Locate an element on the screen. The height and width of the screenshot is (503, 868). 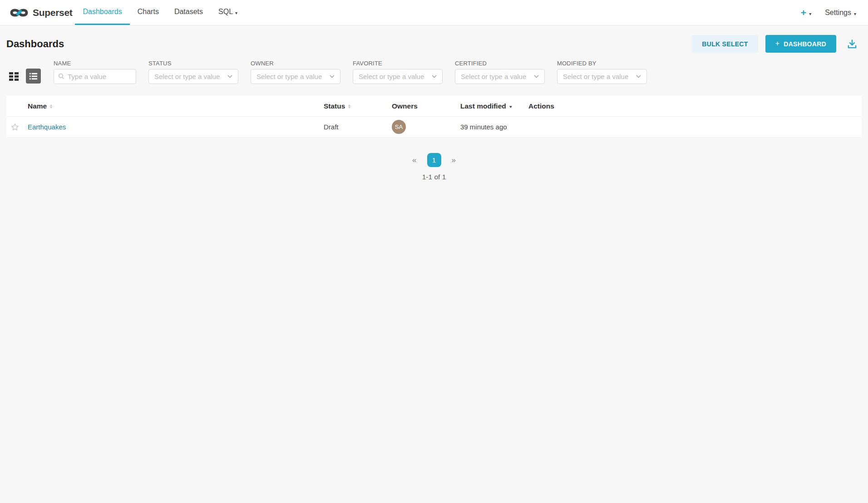
page-1-button: 1 is located at coordinates (434, 160).